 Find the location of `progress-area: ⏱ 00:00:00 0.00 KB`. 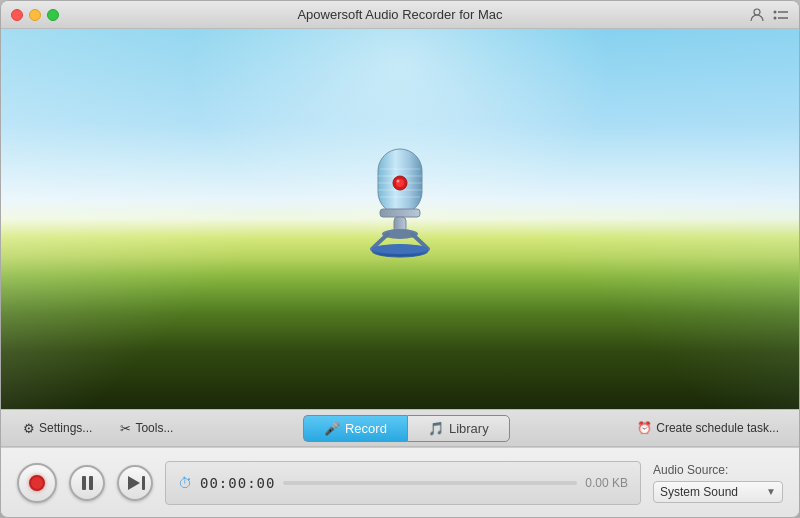

progress-area: ⏱ 00:00:00 0.00 KB is located at coordinates (403, 483).